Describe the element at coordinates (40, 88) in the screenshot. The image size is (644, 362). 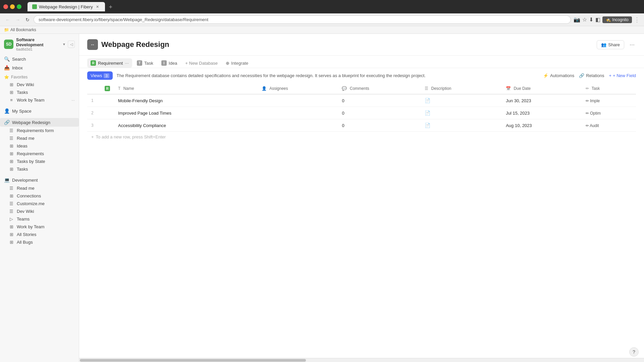
I see `favorites-section: ⭐ Favorites ⊞ Dev Wiki ⊞ Tasks ≡ Work by…` at that location.